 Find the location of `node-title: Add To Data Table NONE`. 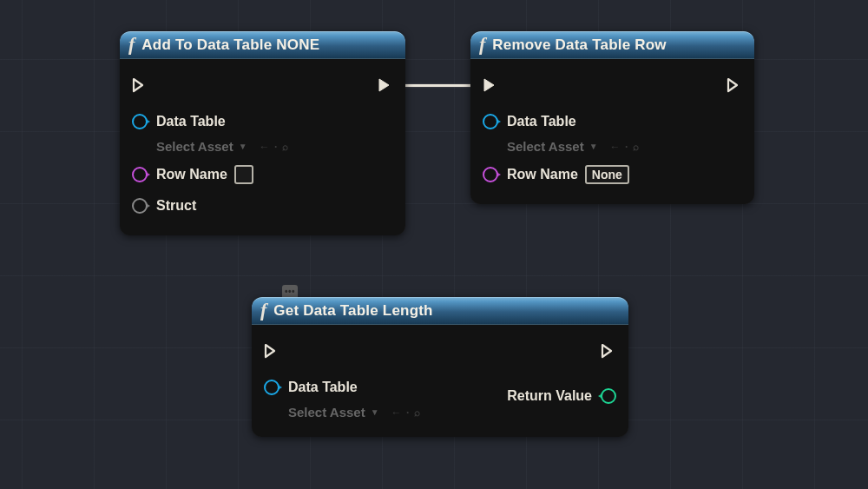

node-title: Add To Data Table NONE is located at coordinates (231, 45).